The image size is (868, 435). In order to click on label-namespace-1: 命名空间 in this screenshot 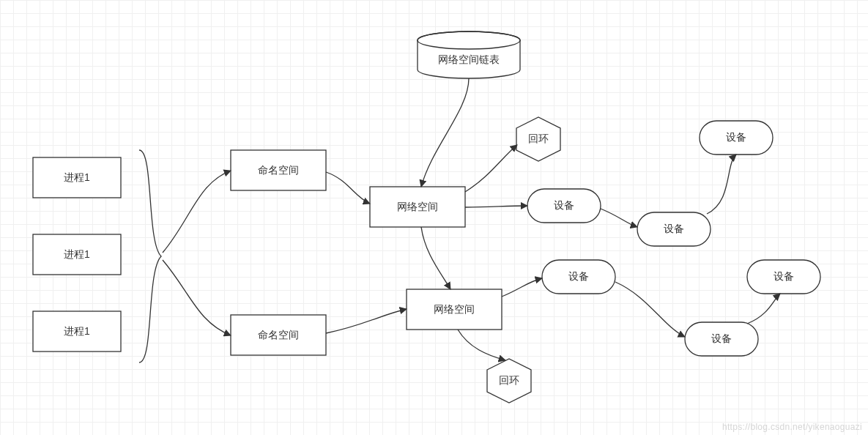, I will do `click(278, 170)`.